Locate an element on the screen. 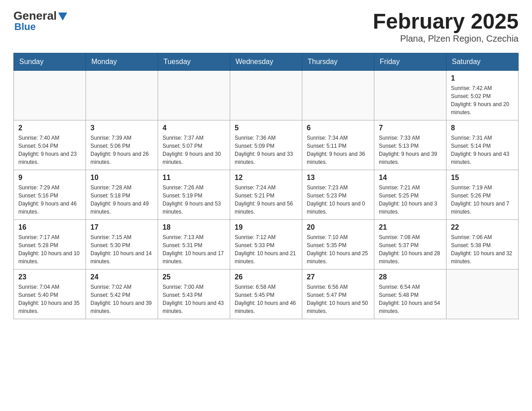  day-info: Sunrise: 7:17 AMSunset: 5:28 PMDaylight:… is located at coordinates (50, 249).